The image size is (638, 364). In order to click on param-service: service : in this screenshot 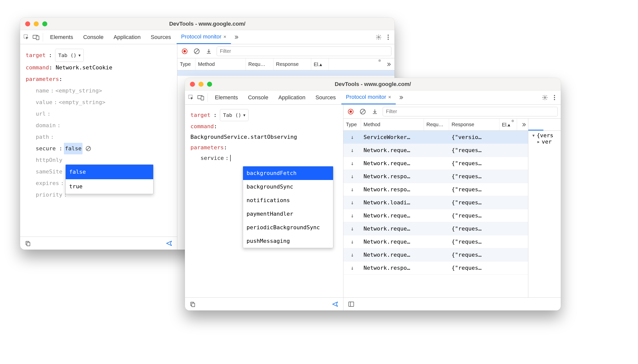, I will do `click(271, 158)`.